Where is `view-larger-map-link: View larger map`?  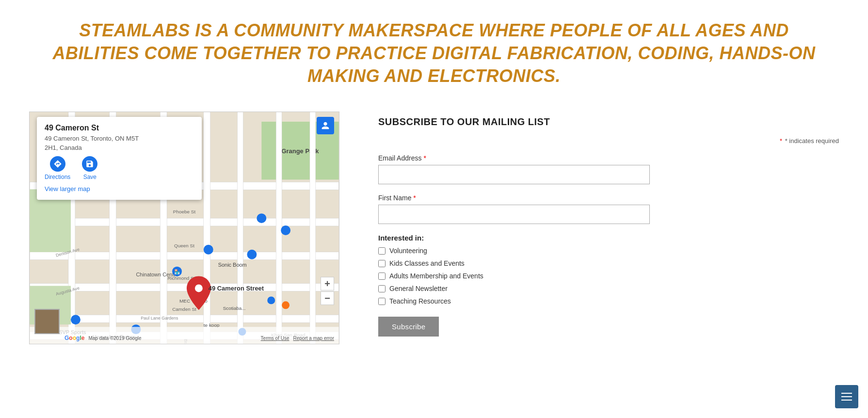 view-larger-map-link: View larger map is located at coordinates (67, 189).